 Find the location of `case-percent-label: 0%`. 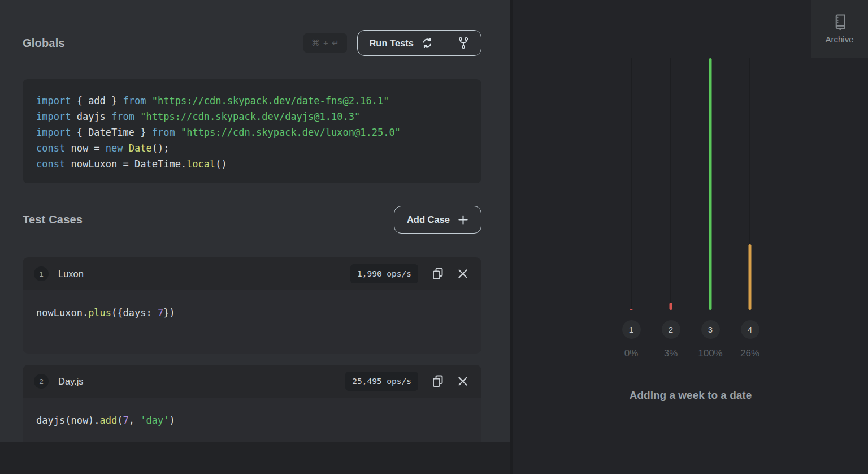

case-percent-label: 0% is located at coordinates (632, 354).